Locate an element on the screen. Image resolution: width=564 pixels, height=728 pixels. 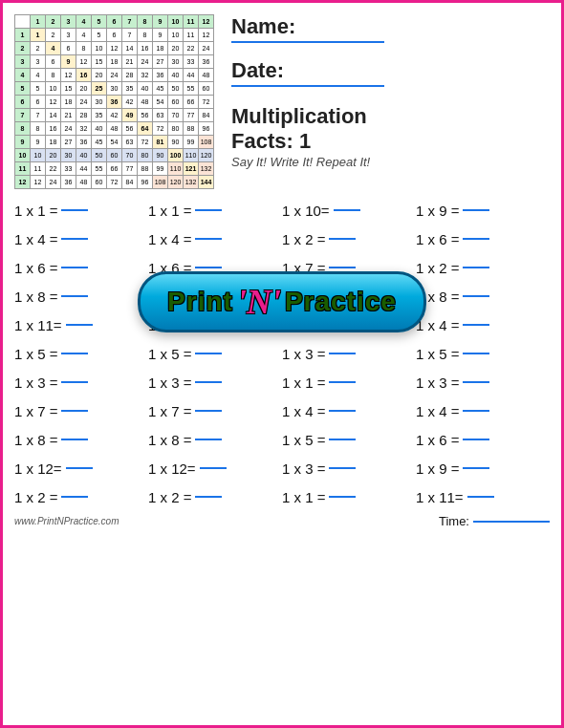
problem: 1 x 6 = is located at coordinates (483, 439).